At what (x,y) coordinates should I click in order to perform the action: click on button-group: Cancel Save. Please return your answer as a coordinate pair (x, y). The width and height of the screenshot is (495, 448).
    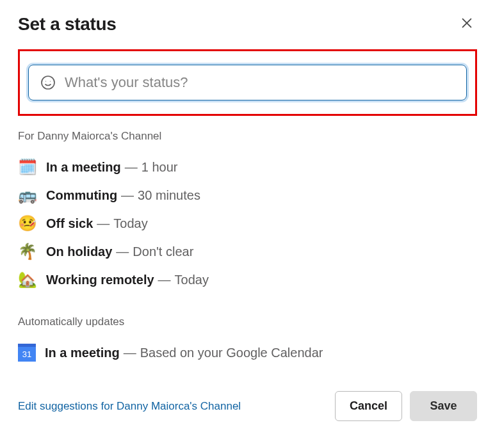
    Looking at the image, I should click on (406, 406).